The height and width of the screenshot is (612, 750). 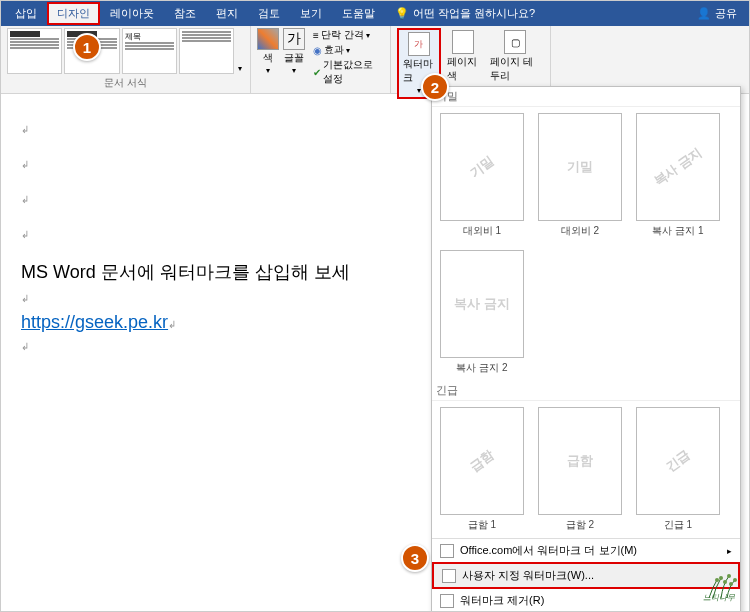 What do you see at coordinates (94, 322) in the screenshot?
I see `doc-hyperlink: https://gseek.pe.kr` at bounding box center [94, 322].